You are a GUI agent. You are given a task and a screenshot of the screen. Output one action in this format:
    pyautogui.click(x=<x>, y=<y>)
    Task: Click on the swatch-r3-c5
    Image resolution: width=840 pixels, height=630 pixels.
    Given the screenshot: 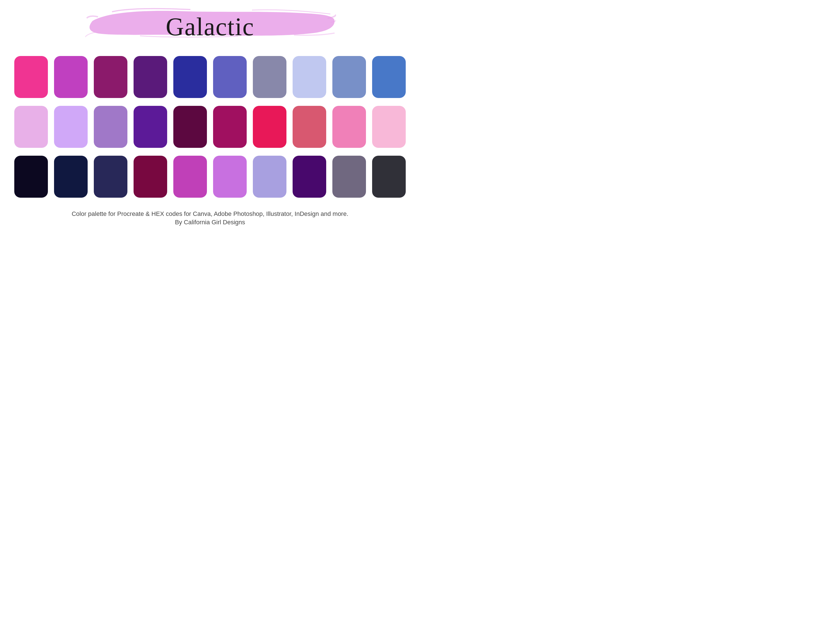 What is the action you would take?
    pyautogui.click(x=190, y=177)
    